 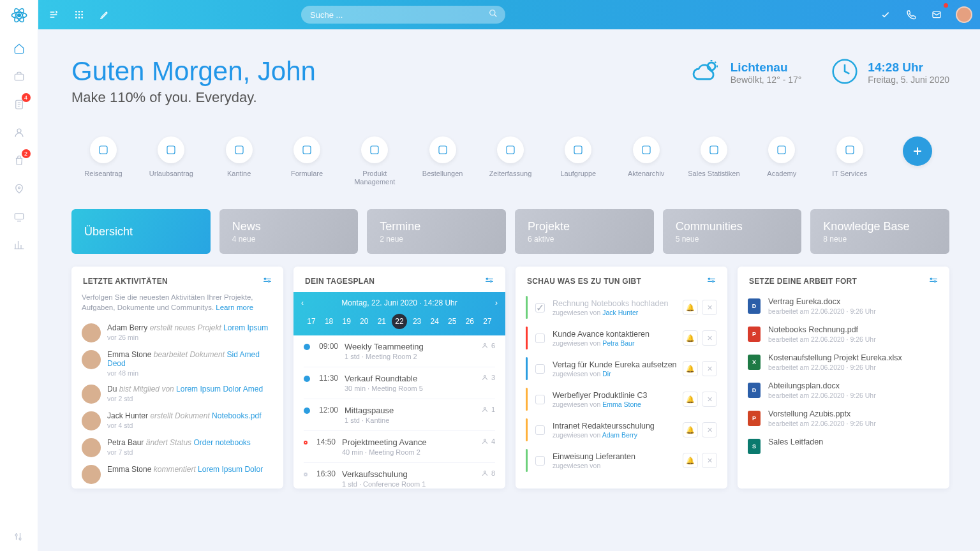 I want to click on event-item: 16:30Verkaufsschulung1 std · Conference …, so click(x=399, y=476).